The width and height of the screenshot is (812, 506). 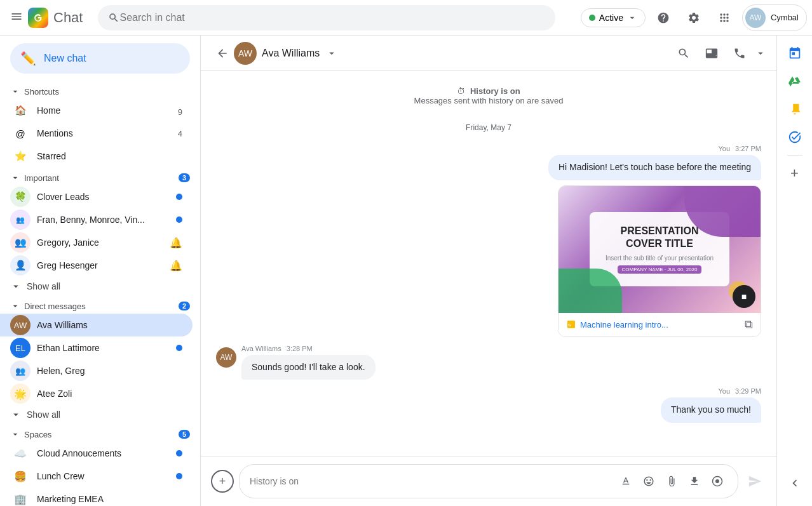 I want to click on presentation-subtitle: Insert the sub title of your presentatio…, so click(x=660, y=258).